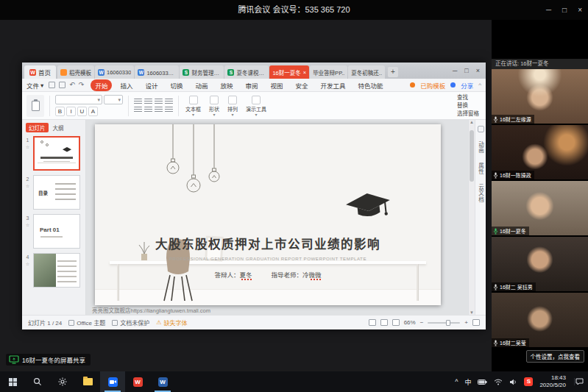 The height and width of the screenshot is (392, 588). Describe the element at coordinates (79, 100) in the screenshot. I see `font-family-select: ▾` at that location.